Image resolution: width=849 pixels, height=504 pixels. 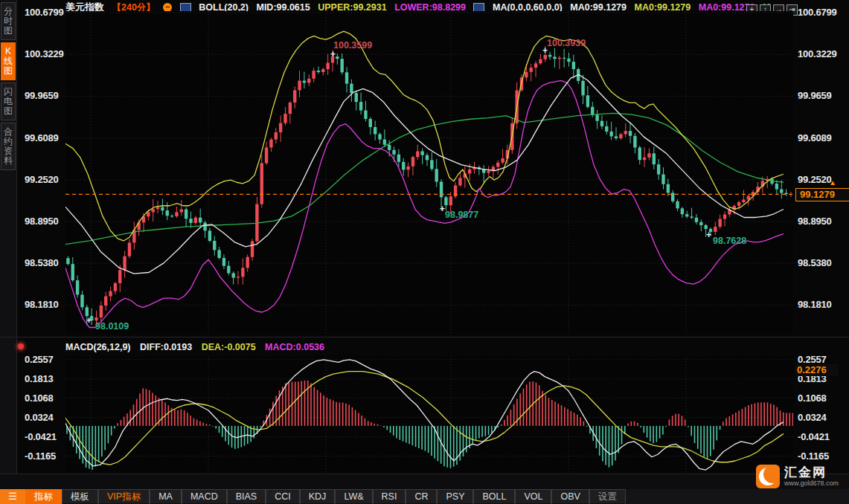 I want to click on toolbar-button-LW&: LW&, so click(x=353, y=497).